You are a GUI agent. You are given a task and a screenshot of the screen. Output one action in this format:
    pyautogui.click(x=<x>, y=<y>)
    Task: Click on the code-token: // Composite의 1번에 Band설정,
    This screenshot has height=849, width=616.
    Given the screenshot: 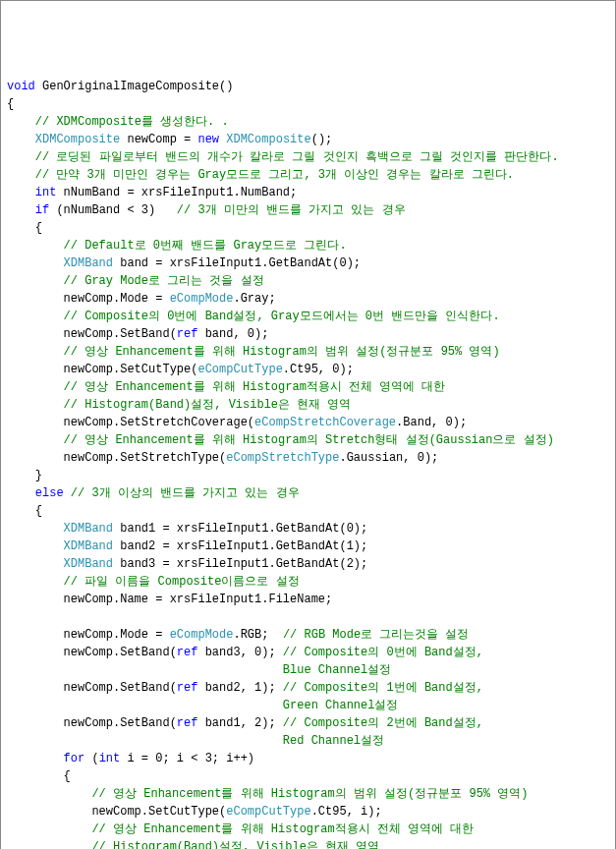 What is the action you would take?
    pyautogui.click(x=383, y=688)
    